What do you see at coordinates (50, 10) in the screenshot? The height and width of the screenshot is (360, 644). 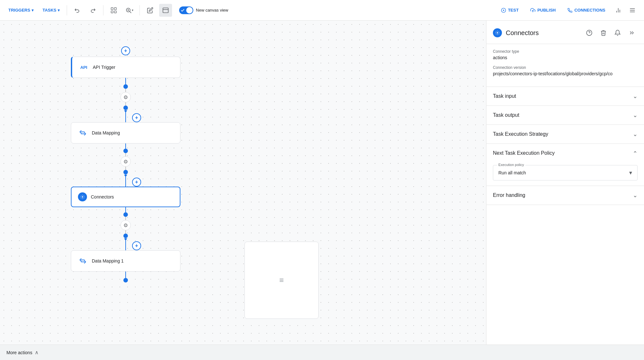 I see `tasks-label: TASKS` at bounding box center [50, 10].